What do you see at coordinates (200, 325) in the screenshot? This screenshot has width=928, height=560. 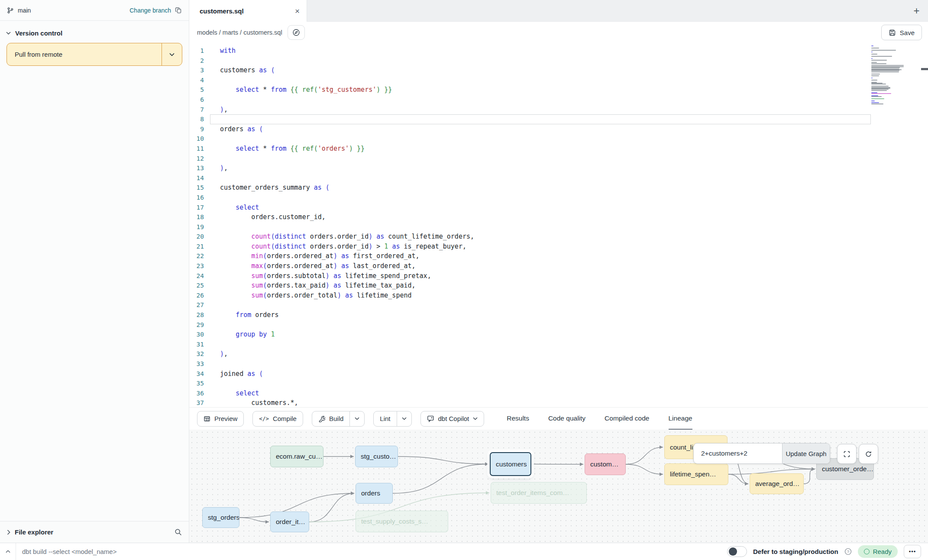 I see `line-number: 29` at bounding box center [200, 325].